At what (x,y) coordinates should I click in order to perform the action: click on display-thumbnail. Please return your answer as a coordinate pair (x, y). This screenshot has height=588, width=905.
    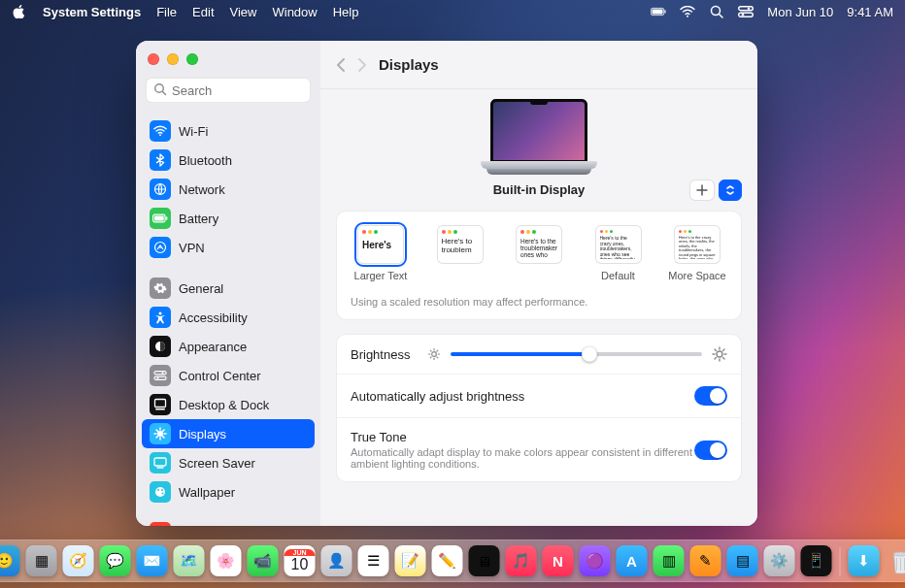
    Looking at the image, I should click on (539, 137).